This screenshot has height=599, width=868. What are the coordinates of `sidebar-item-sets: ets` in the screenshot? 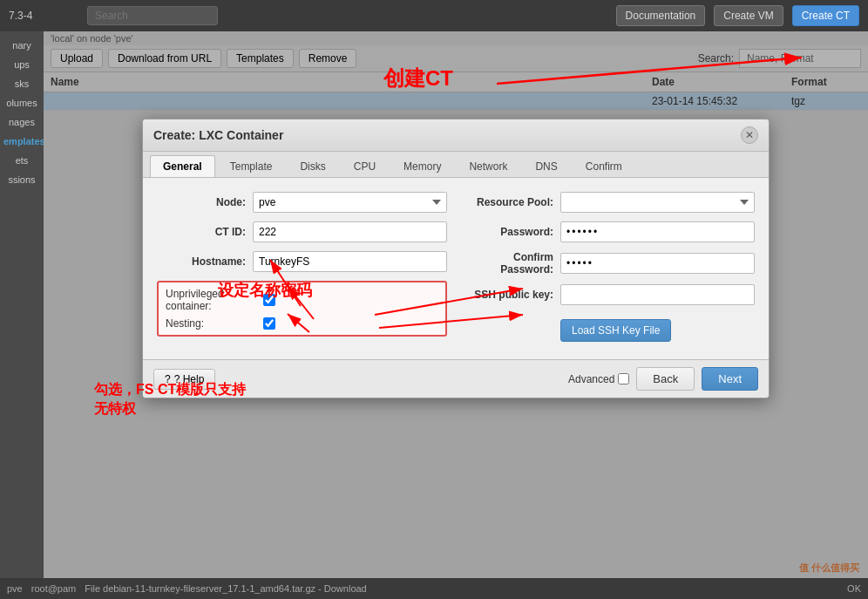 It's located at (22, 160).